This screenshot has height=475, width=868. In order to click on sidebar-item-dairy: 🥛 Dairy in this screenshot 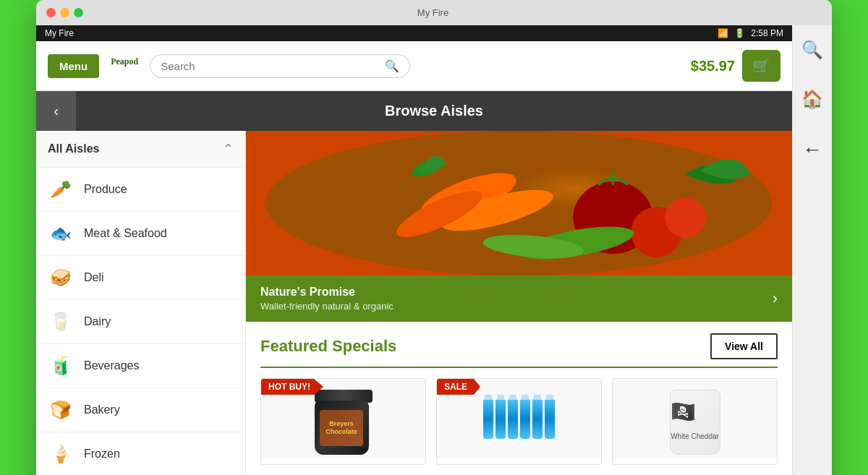, I will do `click(140, 322)`.